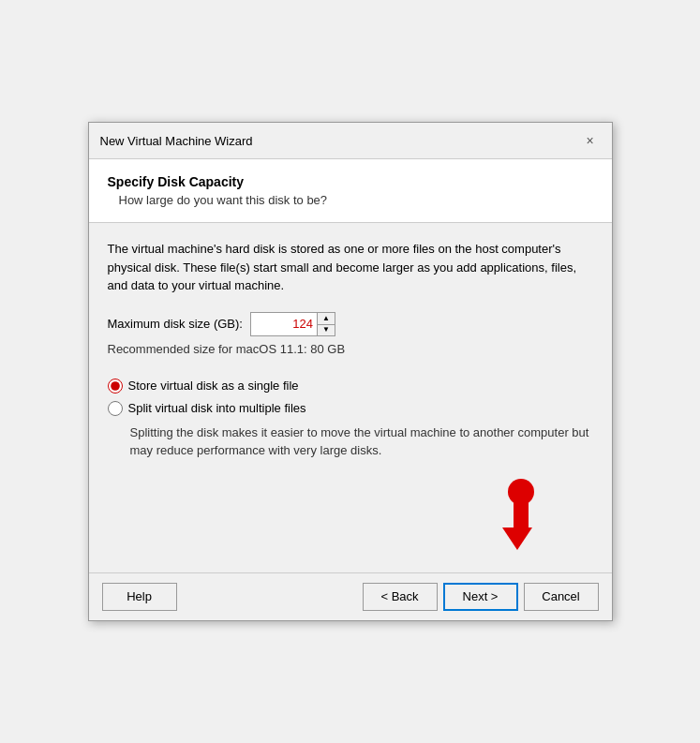 Image resolution: width=700 pixels, height=743 pixels. Describe the element at coordinates (350, 349) in the screenshot. I see `recommended-text: Recommended size for macOS 11.1: 80 GB` at that location.